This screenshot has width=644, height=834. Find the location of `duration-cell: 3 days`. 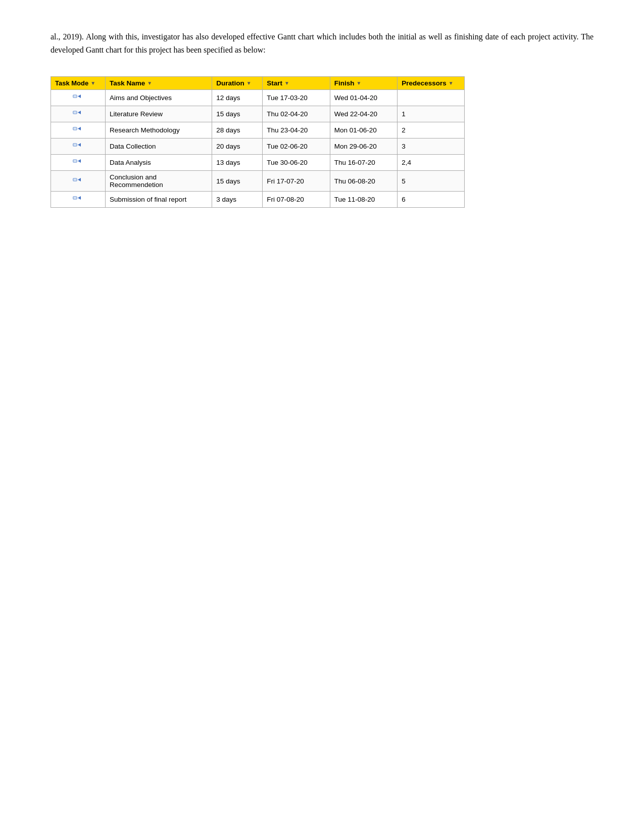

duration-cell: 3 days is located at coordinates (237, 200).